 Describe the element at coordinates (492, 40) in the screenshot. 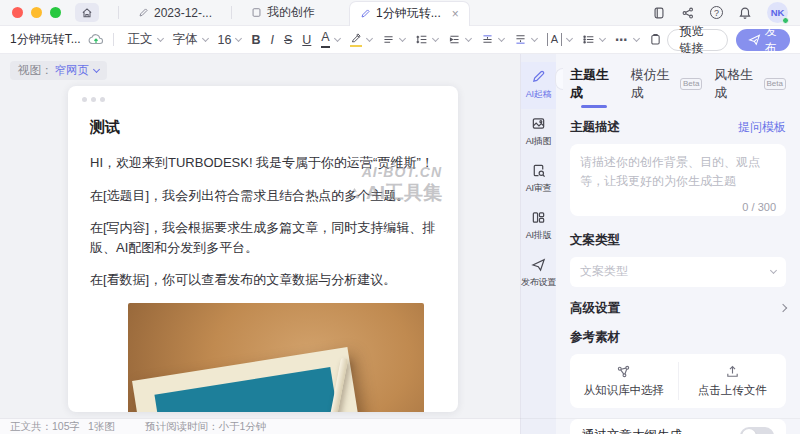

I see `paragraph-space-before-button` at that location.